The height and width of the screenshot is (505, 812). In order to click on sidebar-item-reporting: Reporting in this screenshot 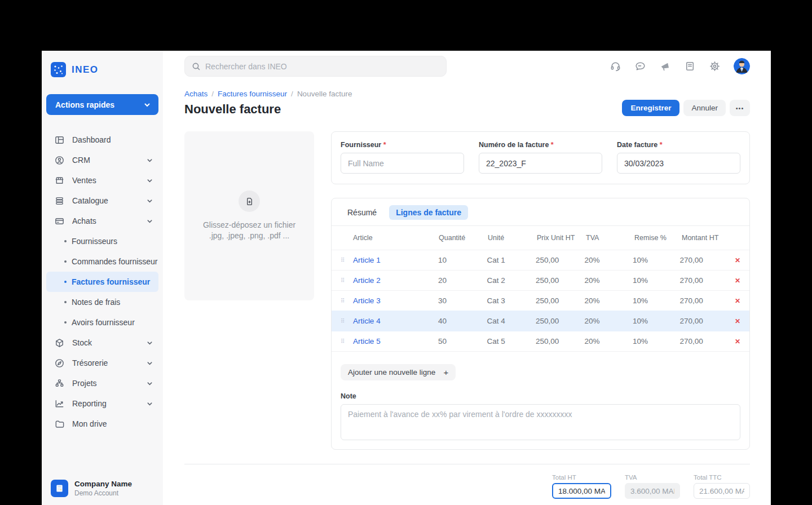, I will do `click(103, 404)`.